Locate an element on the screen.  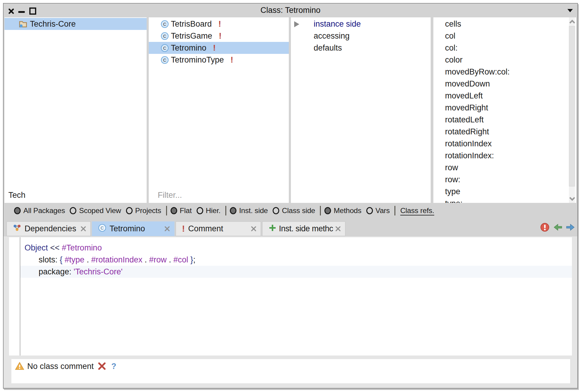
code-line: package: 'Techris-Core' is located at coordinates (296, 272).